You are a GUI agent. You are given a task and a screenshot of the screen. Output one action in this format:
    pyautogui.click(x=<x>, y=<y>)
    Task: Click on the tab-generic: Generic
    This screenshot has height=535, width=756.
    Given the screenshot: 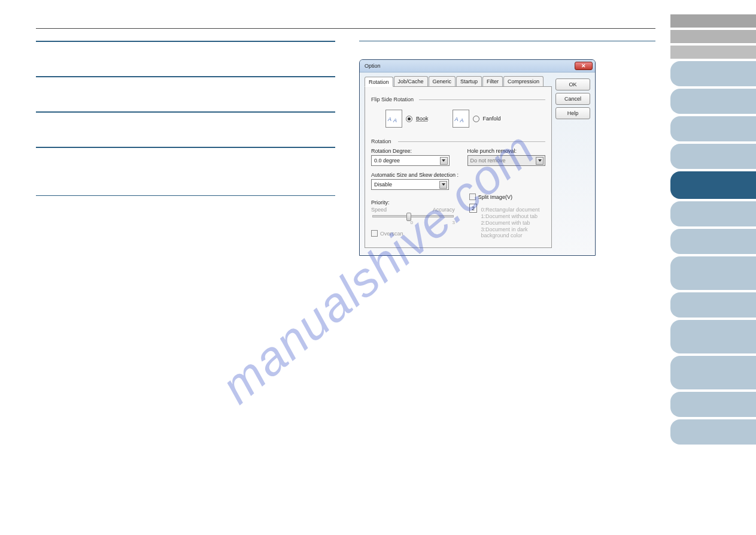 What is the action you would take?
    pyautogui.click(x=442, y=81)
    